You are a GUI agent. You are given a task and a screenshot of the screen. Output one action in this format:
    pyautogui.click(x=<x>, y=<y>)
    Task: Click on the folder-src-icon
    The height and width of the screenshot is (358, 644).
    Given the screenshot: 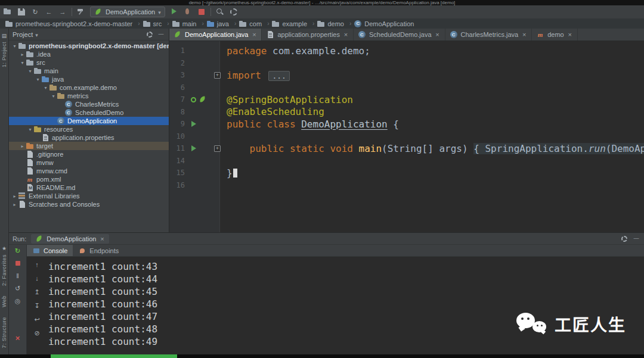 What is the action you would take?
    pyautogui.click(x=210, y=24)
    